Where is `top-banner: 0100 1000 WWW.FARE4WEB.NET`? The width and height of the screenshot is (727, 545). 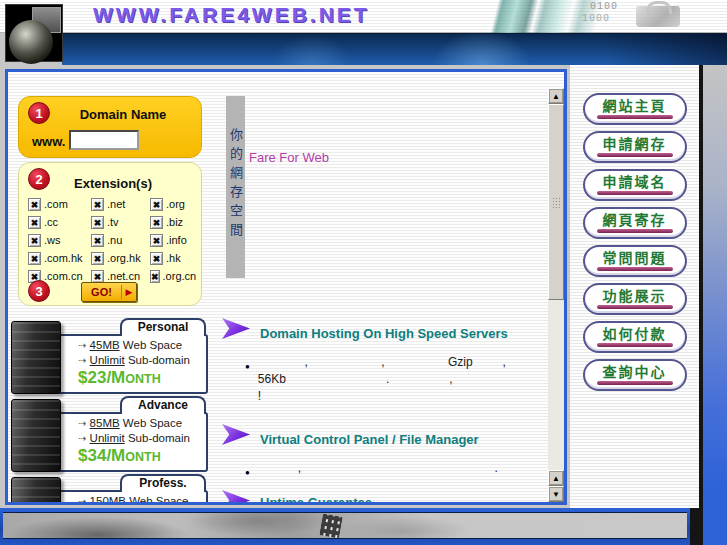
top-banner: 0100 1000 WWW.FARE4WEB.NET is located at coordinates (364, 16).